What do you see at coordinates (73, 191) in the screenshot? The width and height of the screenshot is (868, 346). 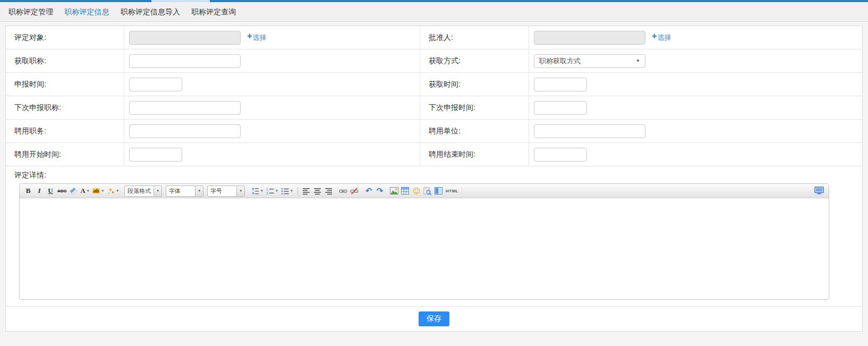 I see `remove-format-button` at bounding box center [73, 191].